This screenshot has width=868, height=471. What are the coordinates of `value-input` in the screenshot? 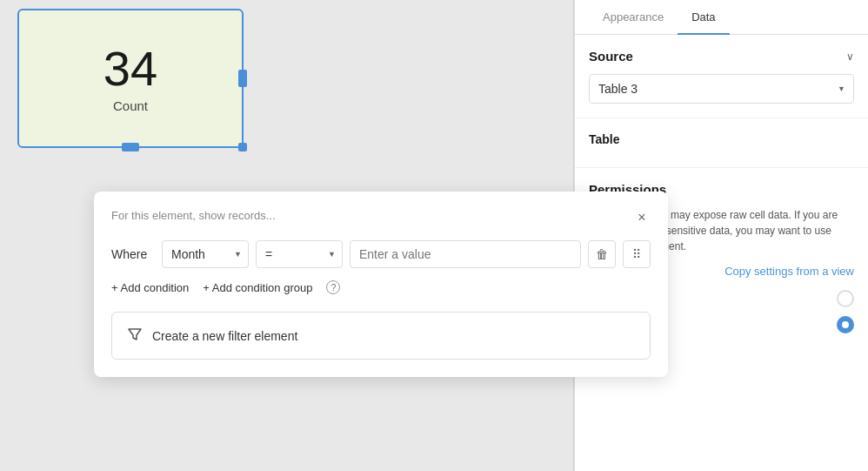 It's located at (465, 254).